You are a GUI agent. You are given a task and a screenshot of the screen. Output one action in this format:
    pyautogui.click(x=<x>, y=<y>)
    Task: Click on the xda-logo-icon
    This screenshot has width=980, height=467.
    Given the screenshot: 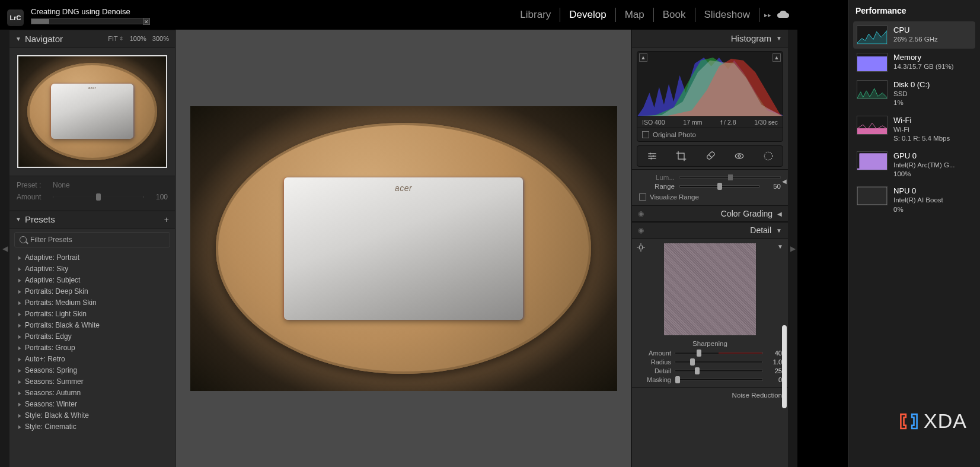 What is the action you would take?
    pyautogui.click(x=909, y=421)
    